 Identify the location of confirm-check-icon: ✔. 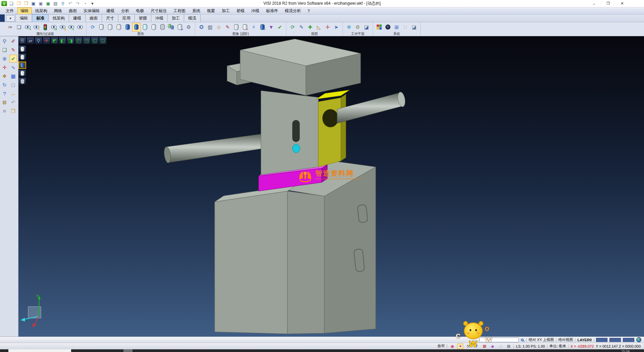
(13, 58).